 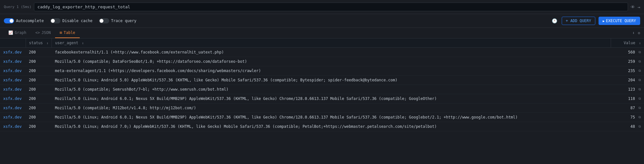 I want to click on trace-query-toggle-group: Trace query, so click(x=118, y=21).